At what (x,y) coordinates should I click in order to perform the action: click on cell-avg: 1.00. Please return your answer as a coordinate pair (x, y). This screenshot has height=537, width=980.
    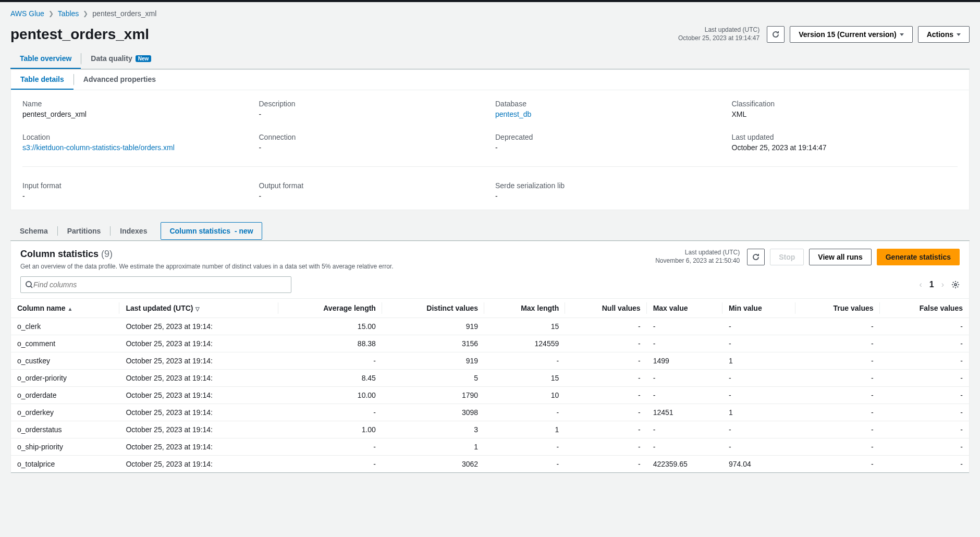
    Looking at the image, I should click on (330, 430).